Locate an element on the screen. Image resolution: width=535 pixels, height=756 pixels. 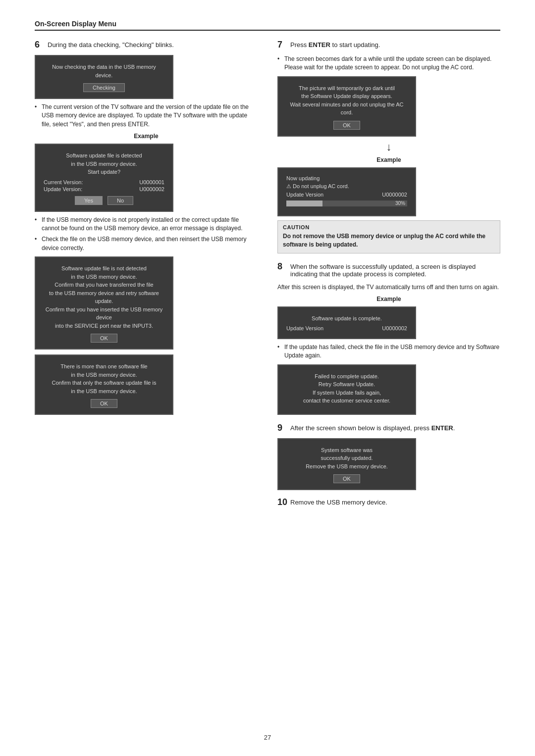
step6-screen2-line1: Software update file is detected is located at coordinates (104, 155).